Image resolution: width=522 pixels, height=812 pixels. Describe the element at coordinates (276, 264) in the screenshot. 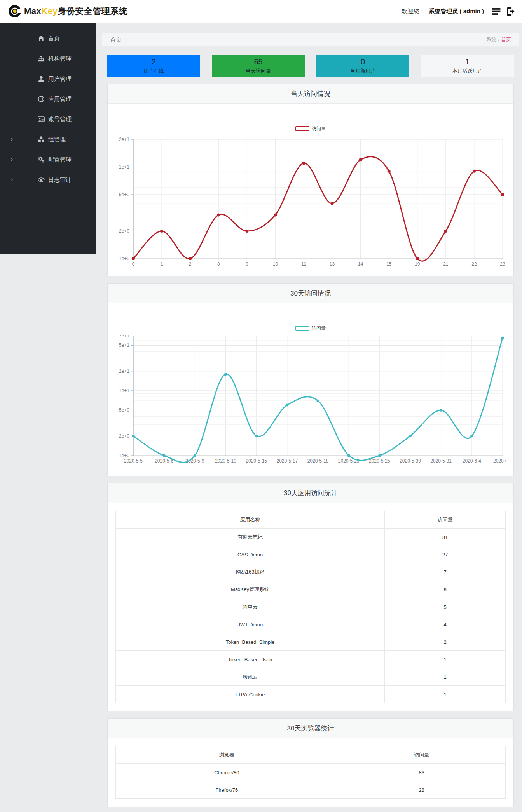

I see `svg-text: 10` at that location.